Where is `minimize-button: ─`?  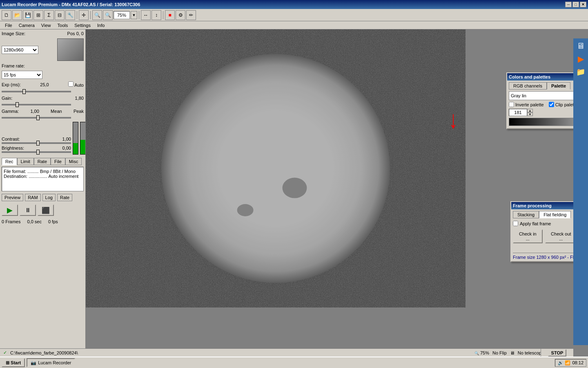 minimize-button: ─ is located at coordinates (568, 4).